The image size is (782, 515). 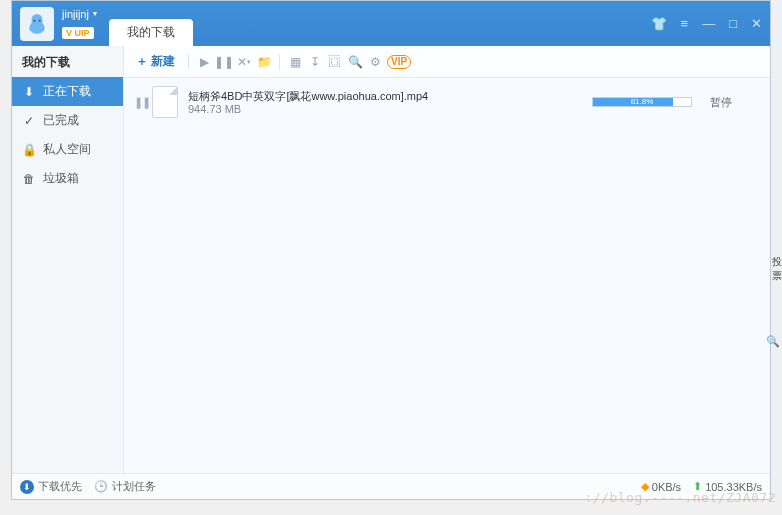 I want to click on user-block: jinjijnj ▾ V UIP, so click(x=80, y=24).